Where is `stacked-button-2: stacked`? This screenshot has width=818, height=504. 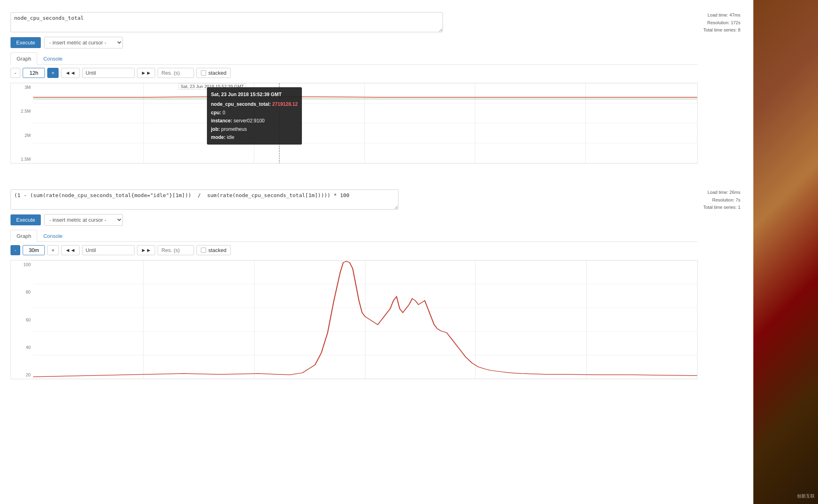
stacked-button-2: stacked is located at coordinates (213, 250).